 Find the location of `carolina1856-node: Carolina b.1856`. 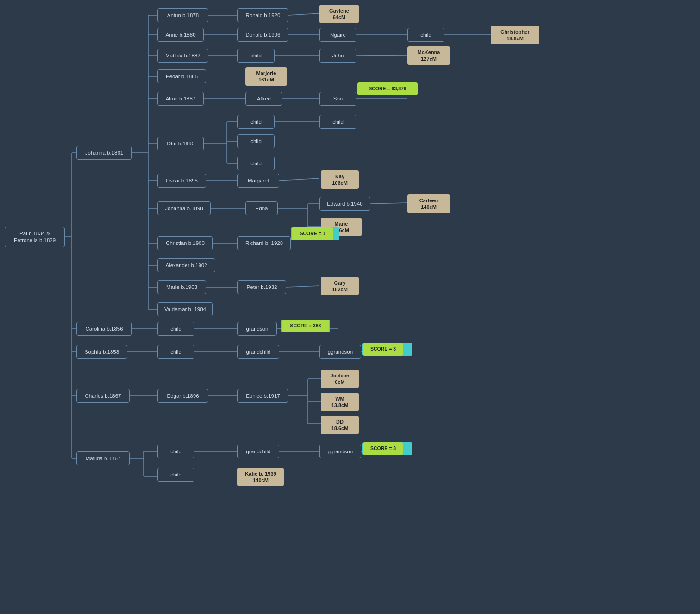

carolina1856-node: Carolina b.1856 is located at coordinates (104, 329).